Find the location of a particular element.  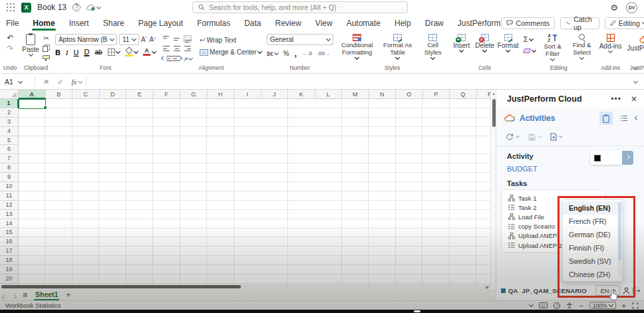

row-header-12: 12 is located at coordinates (9, 205).